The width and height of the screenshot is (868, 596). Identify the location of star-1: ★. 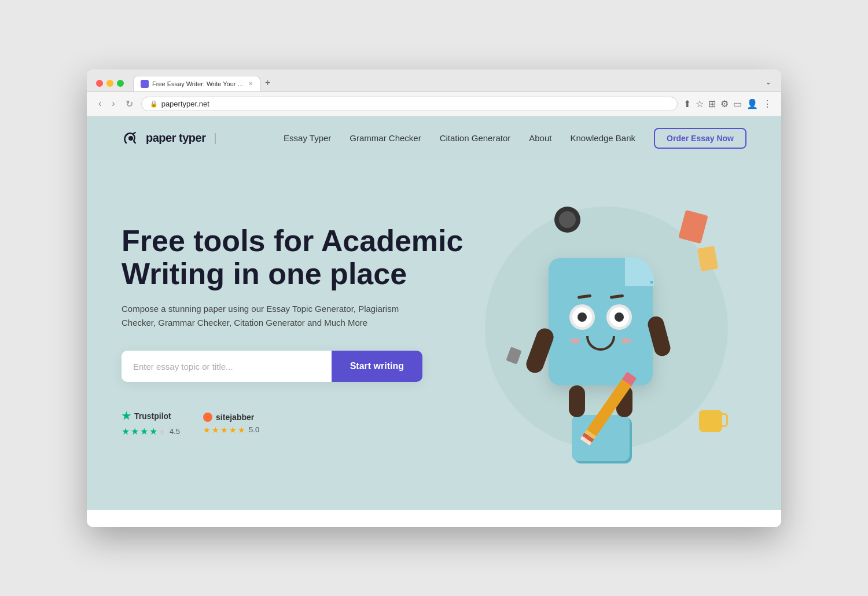
(126, 432).